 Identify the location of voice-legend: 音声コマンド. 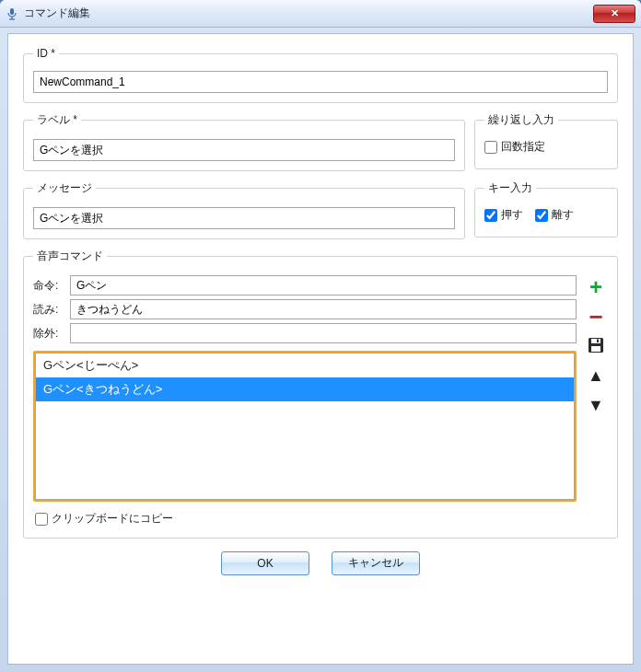
(70, 256).